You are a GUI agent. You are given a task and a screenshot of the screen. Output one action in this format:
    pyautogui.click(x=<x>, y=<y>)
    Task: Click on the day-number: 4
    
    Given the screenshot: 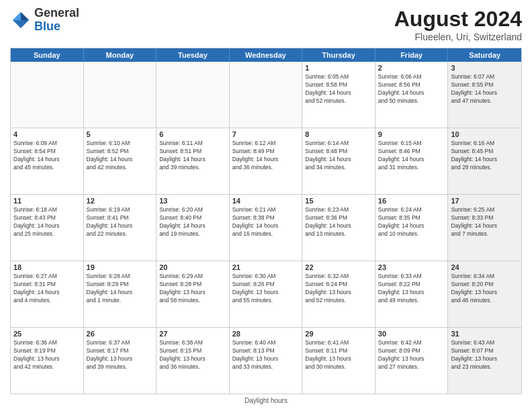 What is the action you would take?
    pyautogui.click(x=47, y=134)
    